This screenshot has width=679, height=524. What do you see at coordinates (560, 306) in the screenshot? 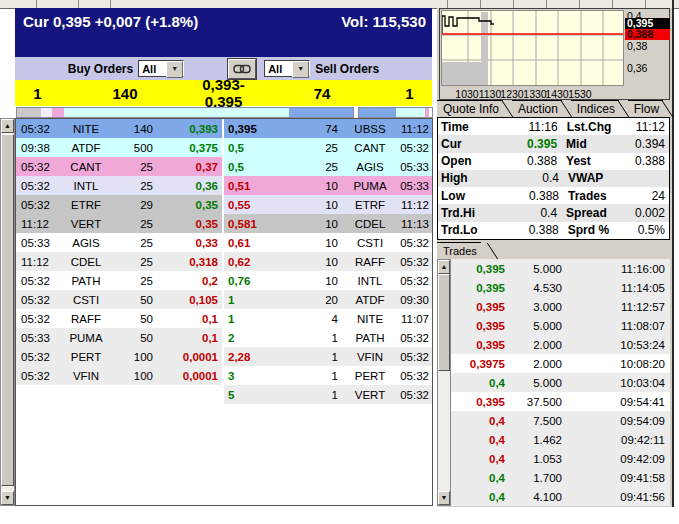
I see `trade-row: 0,3953.00011:12:57` at bounding box center [560, 306].